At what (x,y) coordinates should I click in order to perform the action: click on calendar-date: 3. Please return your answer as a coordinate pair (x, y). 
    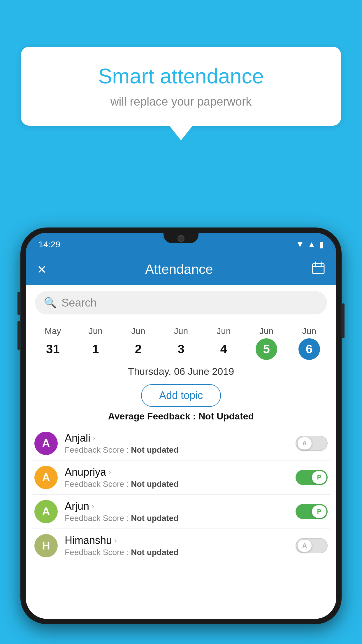
    Looking at the image, I should click on (181, 349).